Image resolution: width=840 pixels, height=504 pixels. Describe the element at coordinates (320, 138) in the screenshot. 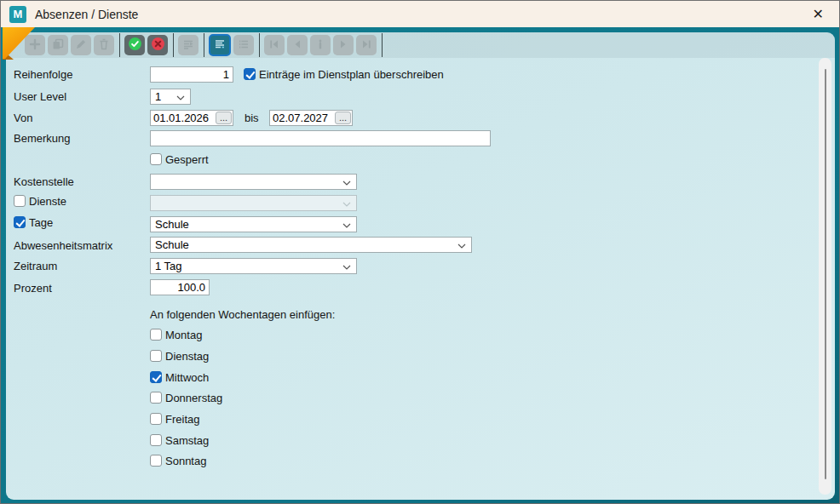

I see `bemerkung-input` at that location.